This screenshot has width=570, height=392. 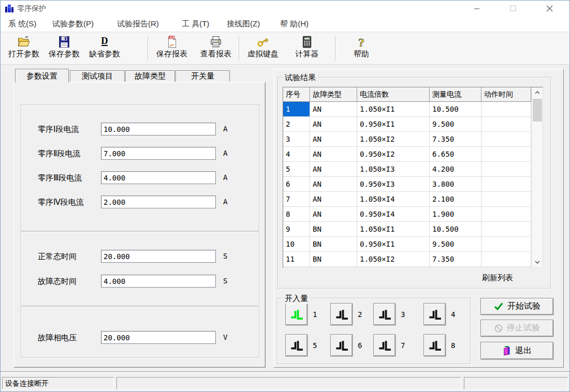 I want to click on tab-3: 故障类型, so click(x=150, y=76).